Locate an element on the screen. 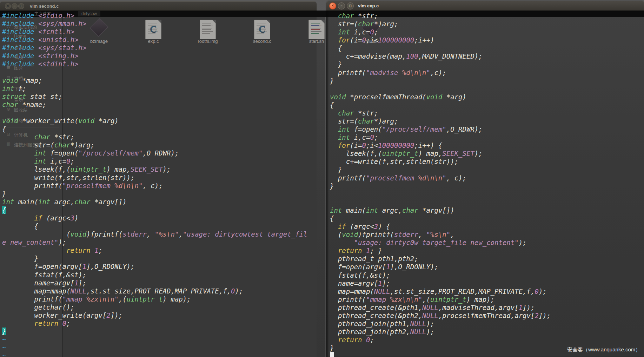  titlebar-exp: ✕−◻ vim exp.c is located at coordinates (485, 6).